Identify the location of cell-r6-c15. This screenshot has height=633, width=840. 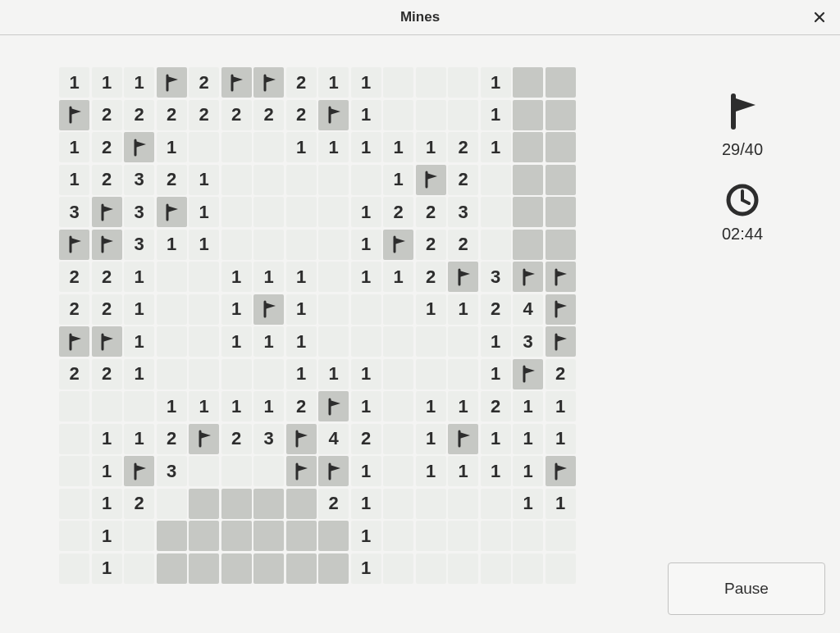
(561, 277).